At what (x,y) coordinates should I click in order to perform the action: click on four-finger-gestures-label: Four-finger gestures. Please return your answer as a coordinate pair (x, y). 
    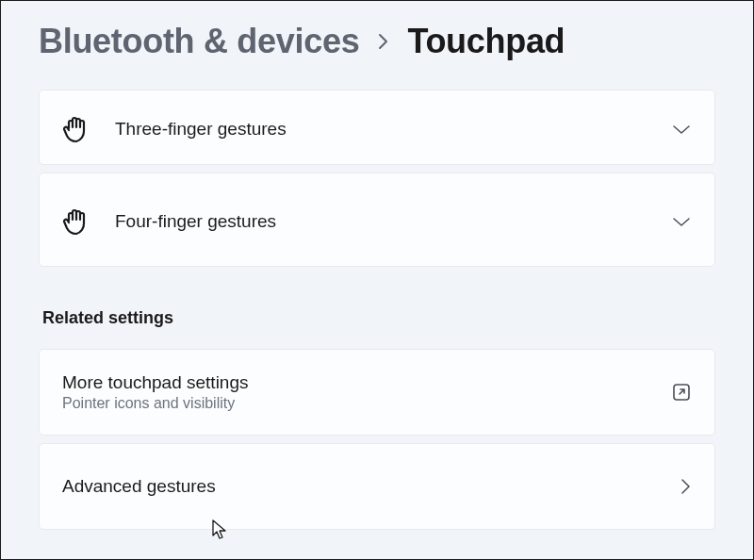
    Looking at the image, I should click on (380, 222).